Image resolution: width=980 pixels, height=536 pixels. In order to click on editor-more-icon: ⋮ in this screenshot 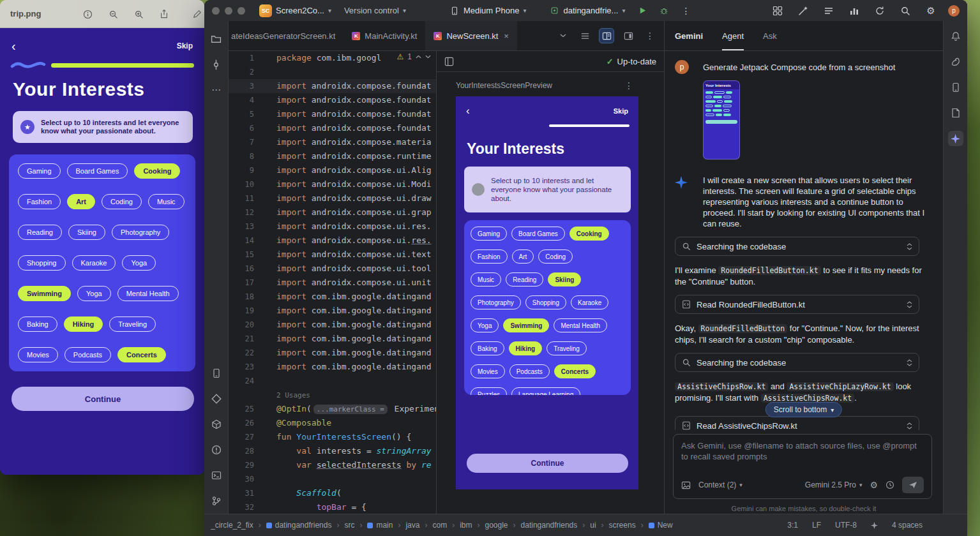, I will do `click(650, 36)`.